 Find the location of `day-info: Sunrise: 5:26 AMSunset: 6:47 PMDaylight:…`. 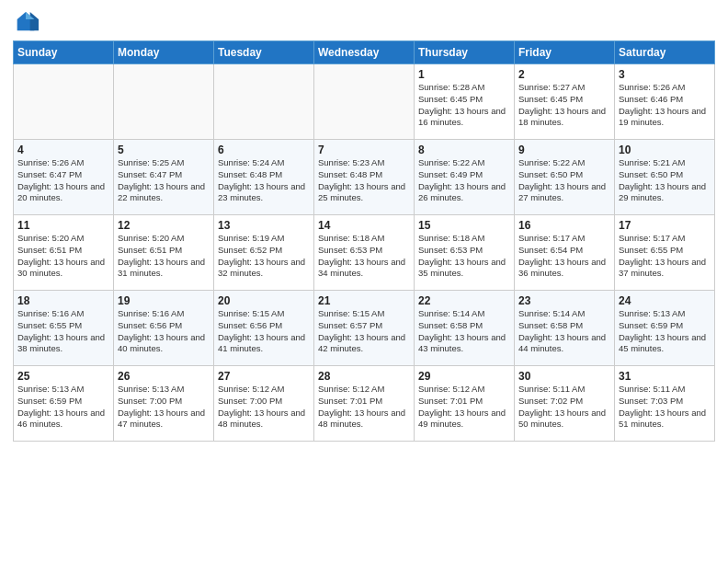

day-info: Sunrise: 5:26 AMSunset: 6:47 PMDaylight:… is located at coordinates (63, 180).